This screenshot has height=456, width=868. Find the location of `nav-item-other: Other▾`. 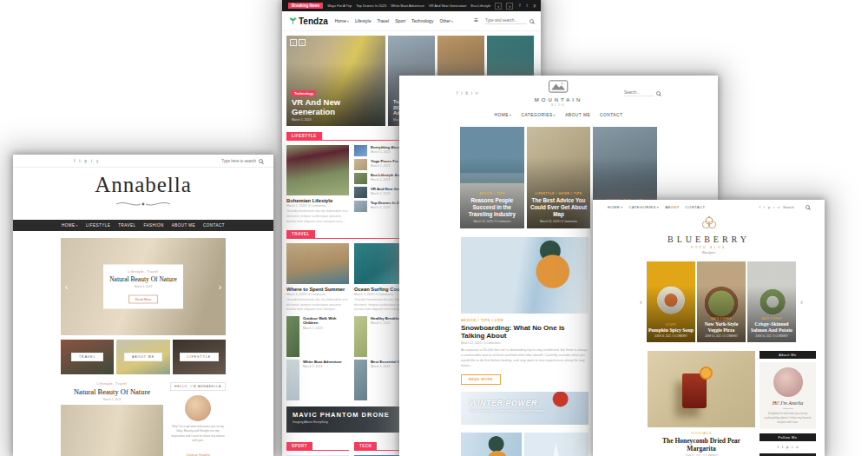

nav-item-other: Other▾ is located at coordinates (446, 21).